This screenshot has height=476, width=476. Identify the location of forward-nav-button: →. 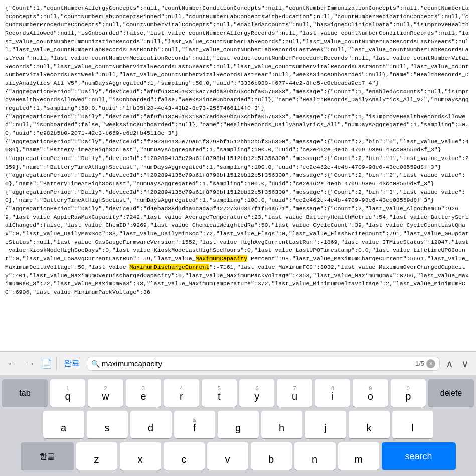
(30, 363).